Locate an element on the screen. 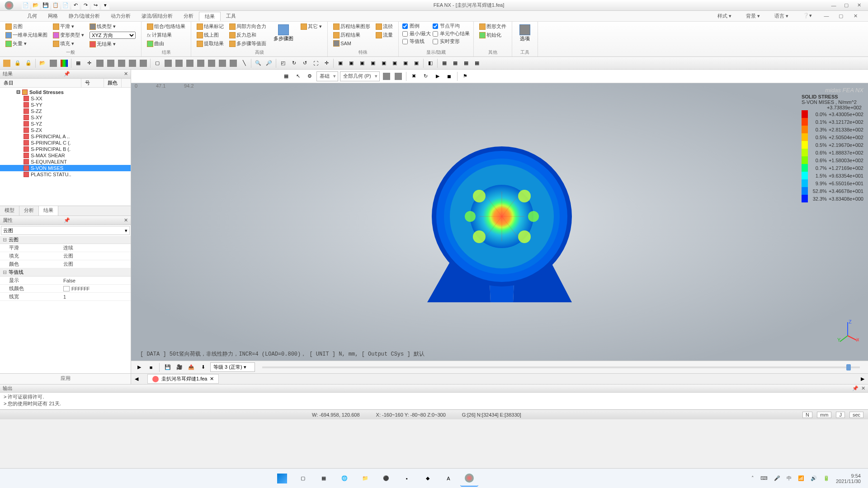 The image size is (868, 488). vector-button: 矢量 ▾ is located at coordinates (26, 43).